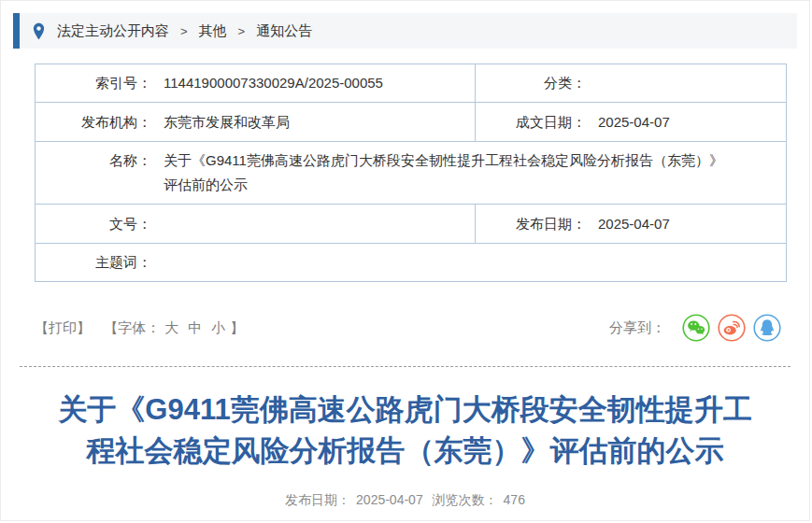 The width and height of the screenshot is (812, 523). Describe the element at coordinates (449, 173) in the screenshot. I see `document-name-value: 关于《G9411莞佛高速公路虎门大桥段安全韧性提升工程社会稳定风险分析报告（东莞…` at that location.